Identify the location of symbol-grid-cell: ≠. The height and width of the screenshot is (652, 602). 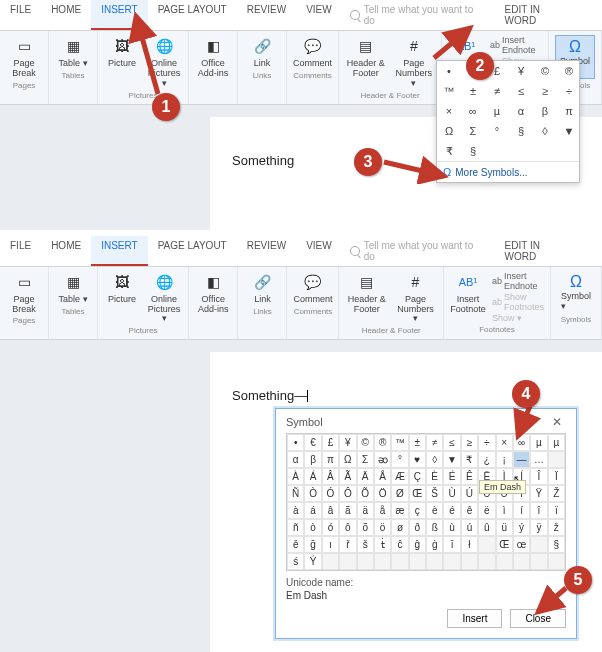
(434, 442).